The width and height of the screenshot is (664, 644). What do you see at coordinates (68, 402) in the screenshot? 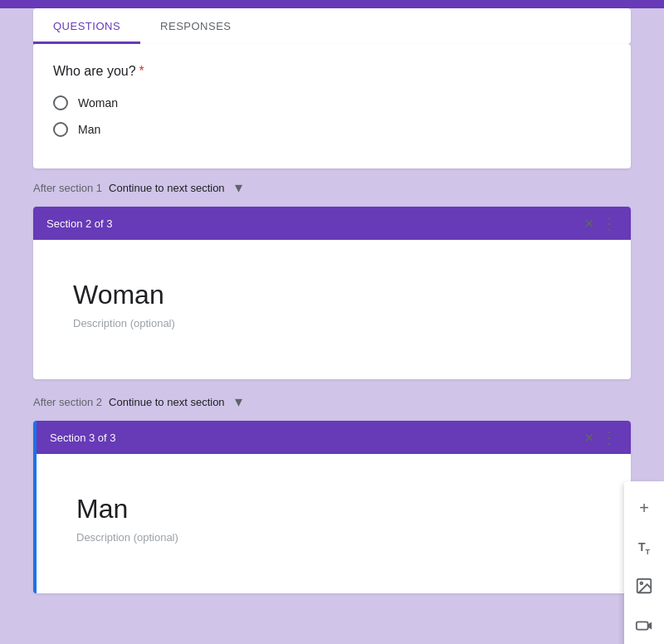
I see `after-section2-label: After section 2` at bounding box center [68, 402].